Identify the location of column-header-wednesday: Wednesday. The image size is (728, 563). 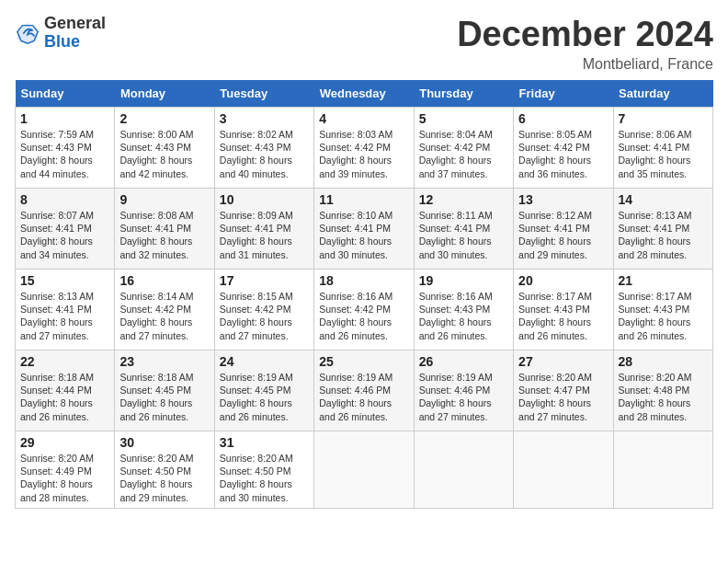
(364, 94).